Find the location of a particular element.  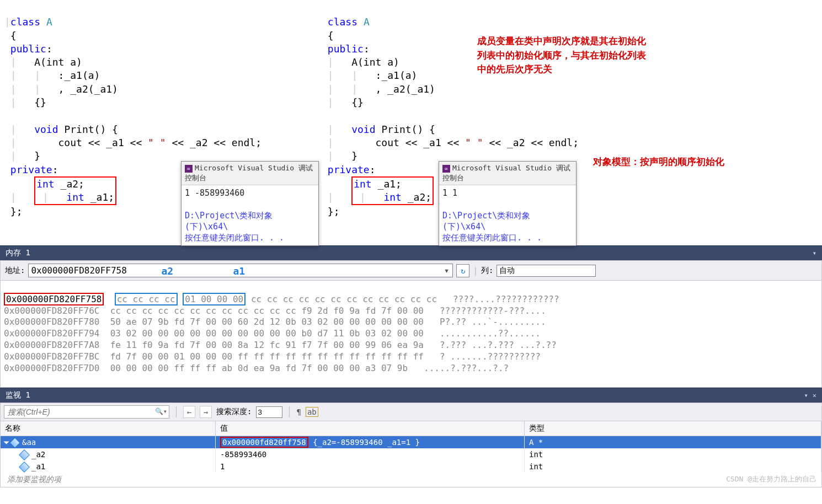

close-icon: ✕ is located at coordinates (814, 395).